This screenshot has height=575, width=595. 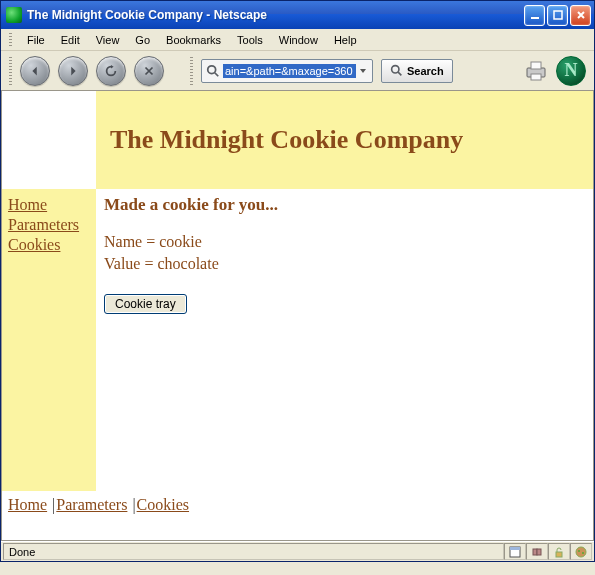 What do you see at coordinates (10, 71) in the screenshot?
I see `toolbar-grip-icon` at bounding box center [10, 71].